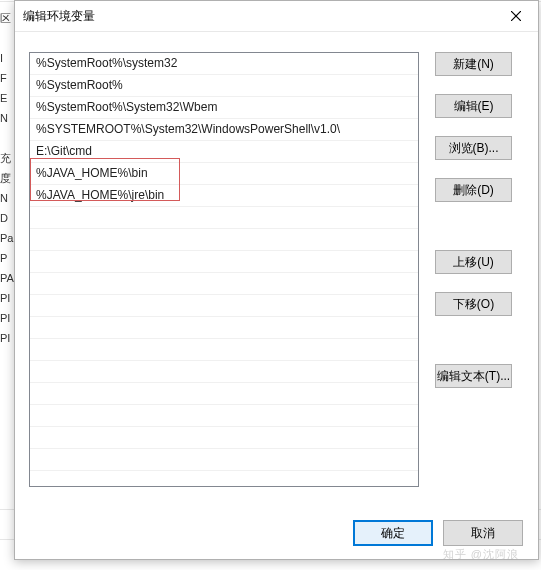 The width and height of the screenshot is (541, 570). Describe the element at coordinates (474, 376) in the screenshot. I see `edit-text-button: 编辑文本(T)...` at that location.